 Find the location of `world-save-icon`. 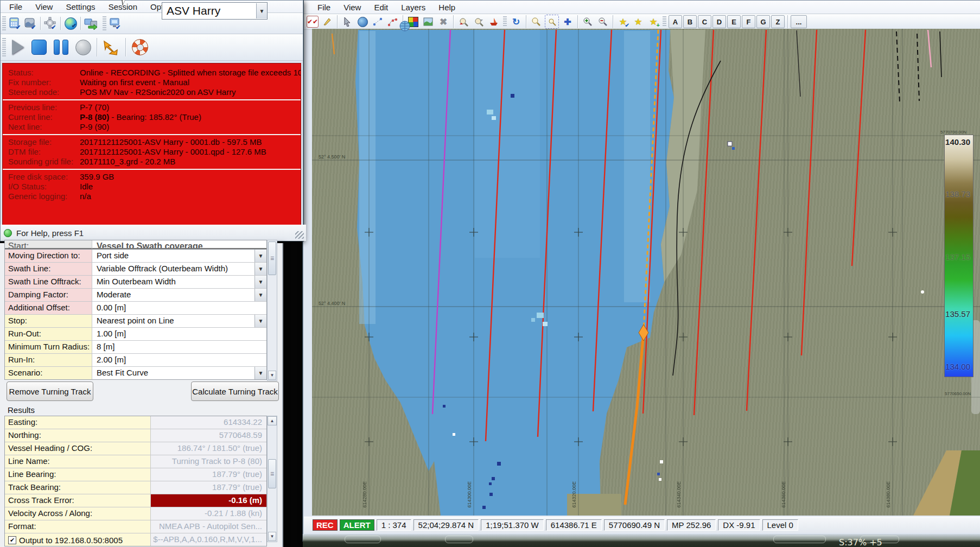

world-save-icon is located at coordinates (405, 26).